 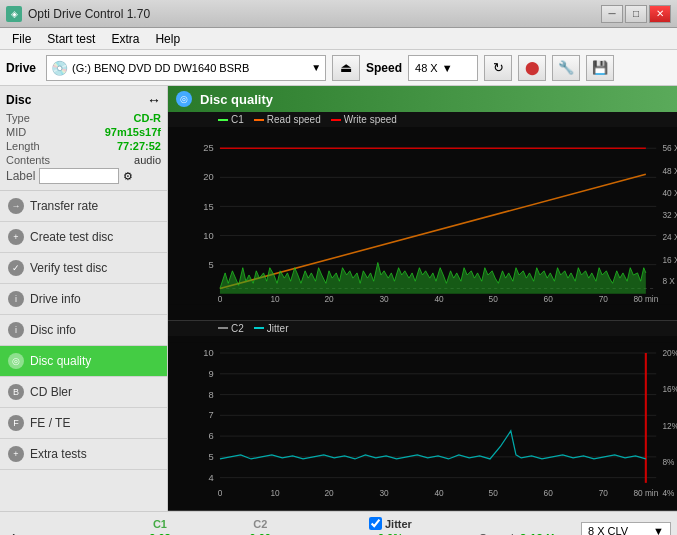 What do you see at coordinates (600, 68) in the screenshot?
I see `save-button: 💾` at bounding box center [600, 68].